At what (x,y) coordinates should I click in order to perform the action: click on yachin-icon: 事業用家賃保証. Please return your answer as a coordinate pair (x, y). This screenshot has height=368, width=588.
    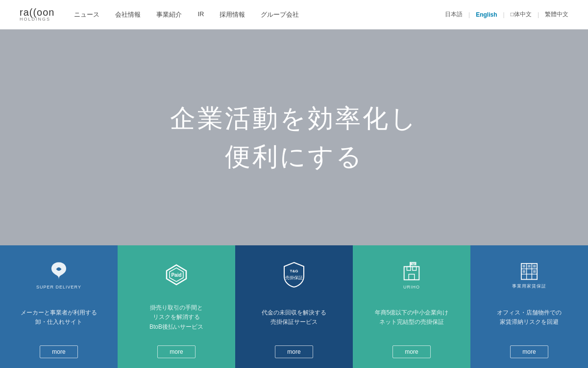
    Looking at the image, I should click on (529, 275).